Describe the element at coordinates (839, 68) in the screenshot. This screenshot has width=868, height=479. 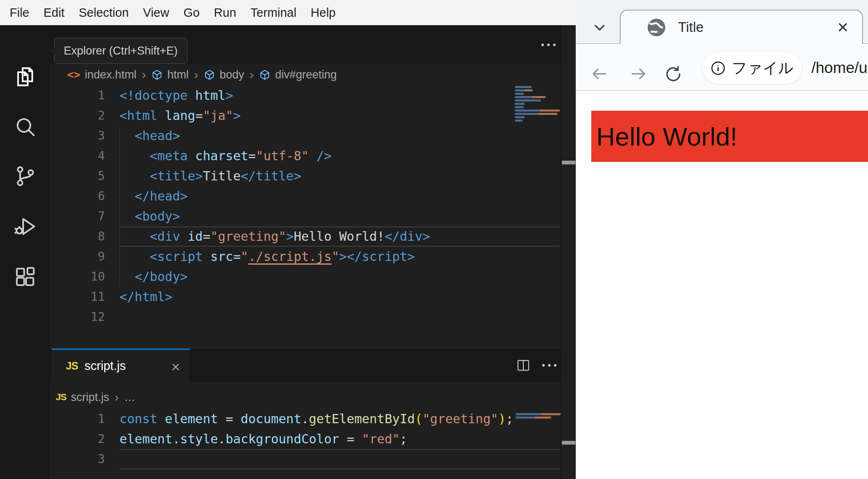
I see `url-text: /home/u` at that location.